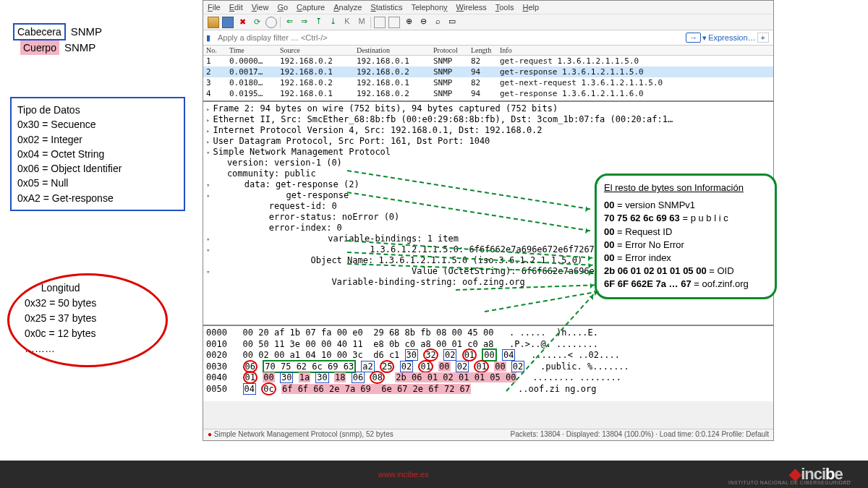  What do you see at coordinates (394, 22) in the screenshot?
I see `colorize-icon` at bounding box center [394, 22].